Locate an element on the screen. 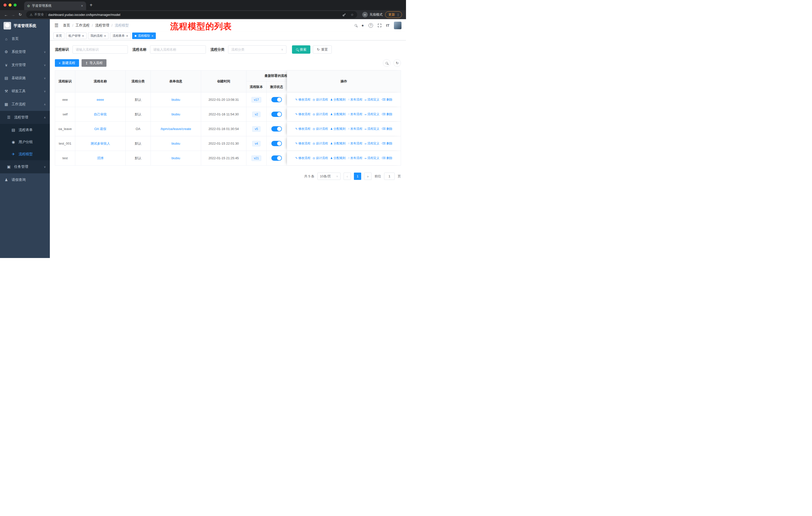 This screenshot has width=812, height=516. sidebar-item-user-group: ◉ 用户分组 is located at coordinates (25, 142).